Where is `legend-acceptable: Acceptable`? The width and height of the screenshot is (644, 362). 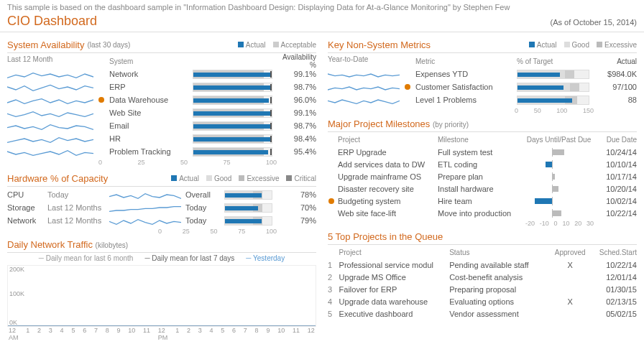 legend-acceptable: Acceptable is located at coordinates (299, 45).